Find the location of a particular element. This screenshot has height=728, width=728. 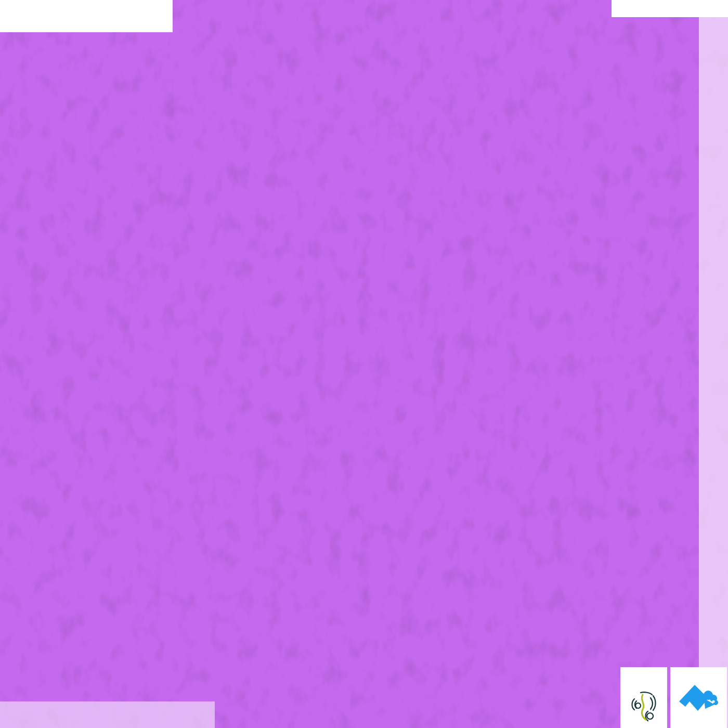

model-label-box is located at coordinates (670, 8).